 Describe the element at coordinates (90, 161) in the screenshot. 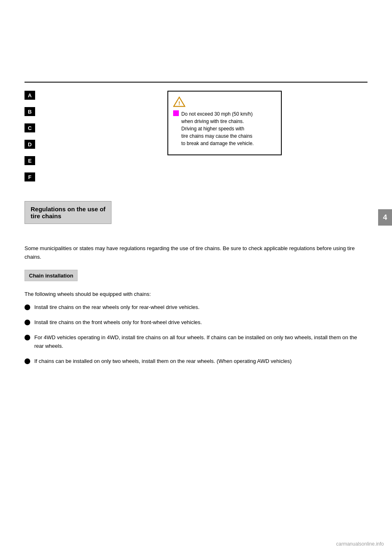

I see `index-item-e: E` at that location.